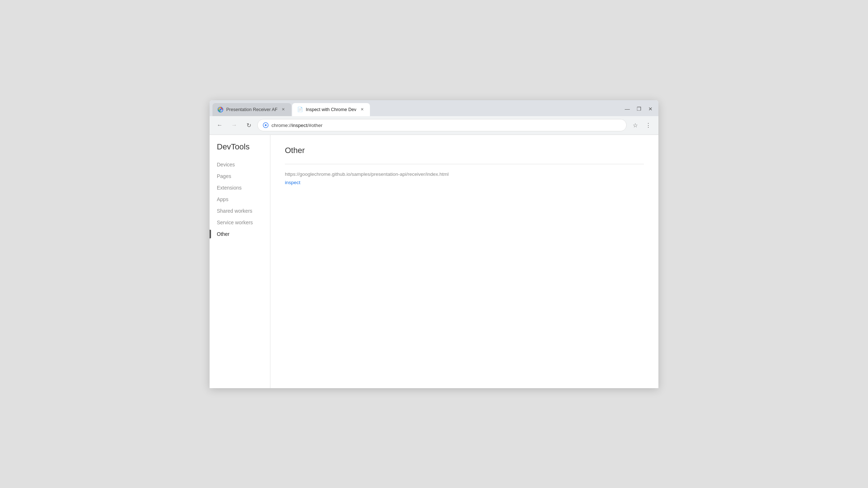 The image size is (868, 488). What do you see at coordinates (362, 110) in the screenshot?
I see `tab-inspect-close: ✕` at bounding box center [362, 110].